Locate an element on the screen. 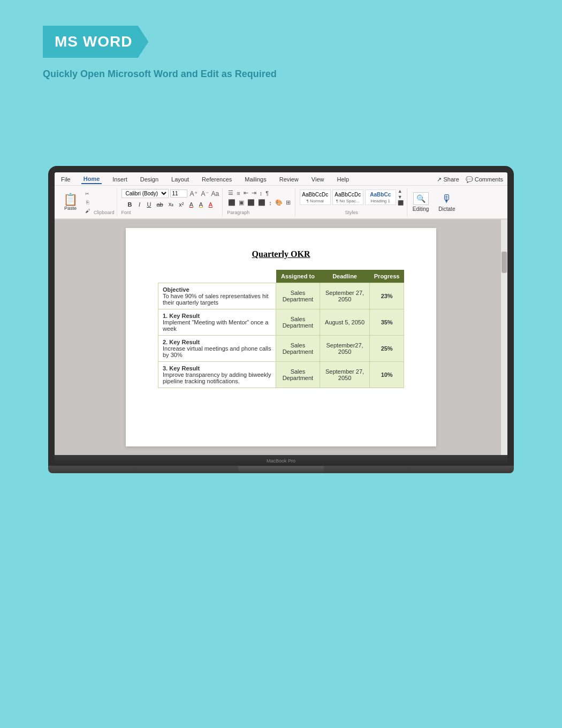 The height and width of the screenshot is (728, 562). show-formatting-icon: ¶ is located at coordinates (267, 193).